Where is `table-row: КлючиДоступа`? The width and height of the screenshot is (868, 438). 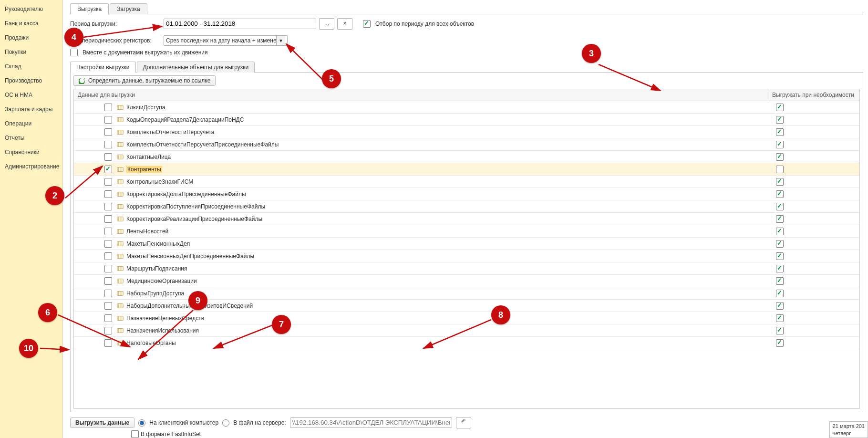 table-row: КлючиДоступа is located at coordinates (466, 107).